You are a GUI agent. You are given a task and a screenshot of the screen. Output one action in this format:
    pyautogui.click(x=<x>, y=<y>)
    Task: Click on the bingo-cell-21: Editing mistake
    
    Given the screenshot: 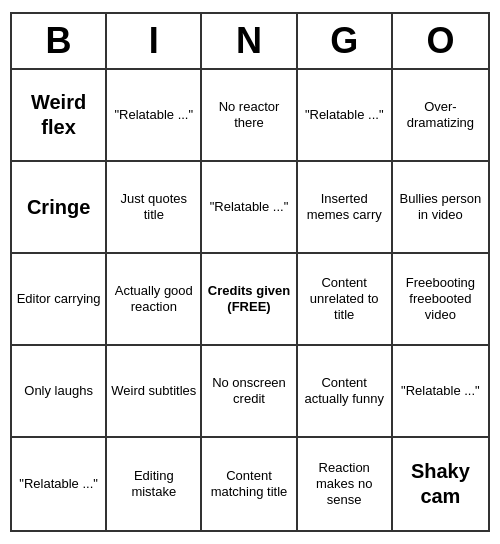 What is the action you would take?
    pyautogui.click(x=154, y=484)
    